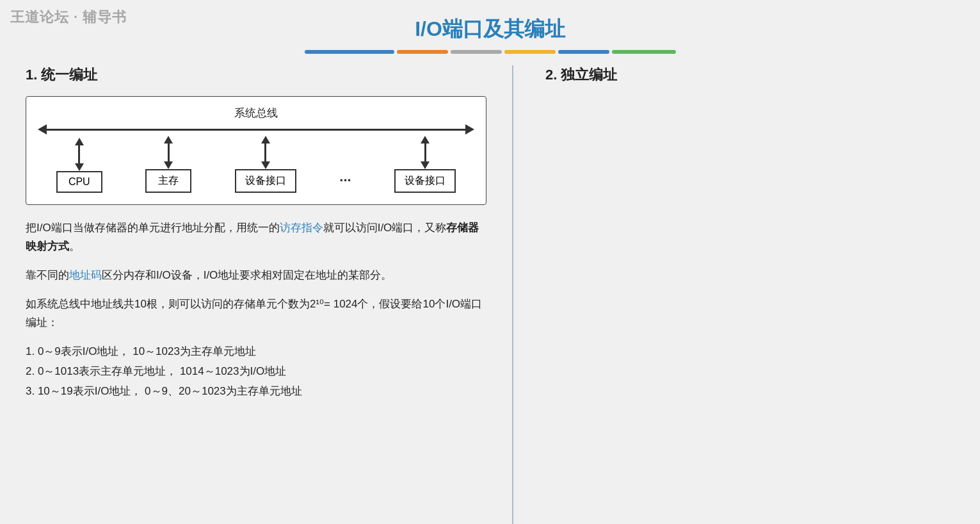 This screenshot has height=524, width=980. Describe the element at coordinates (470, 129) in the screenshot. I see `bus-arrow-right` at that location.